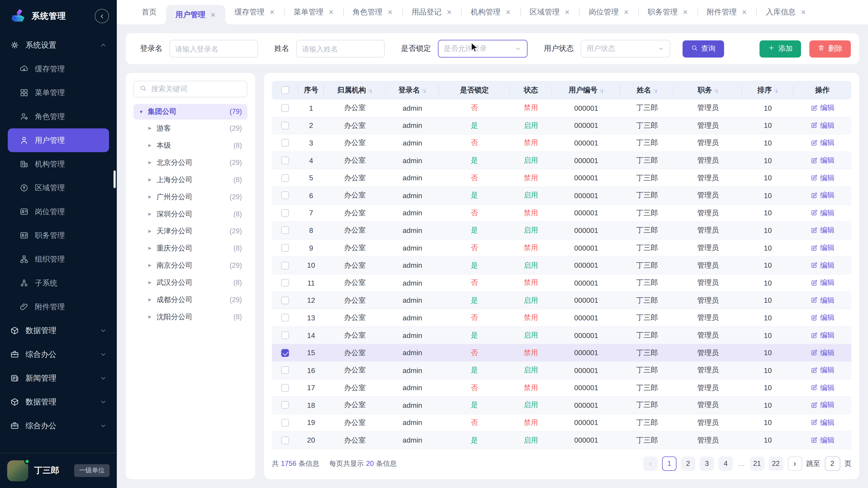 The height and width of the screenshot is (488, 868). What do you see at coordinates (412, 90) in the screenshot?
I see `column-header-登录名: 登录名↑↓` at bounding box center [412, 90].